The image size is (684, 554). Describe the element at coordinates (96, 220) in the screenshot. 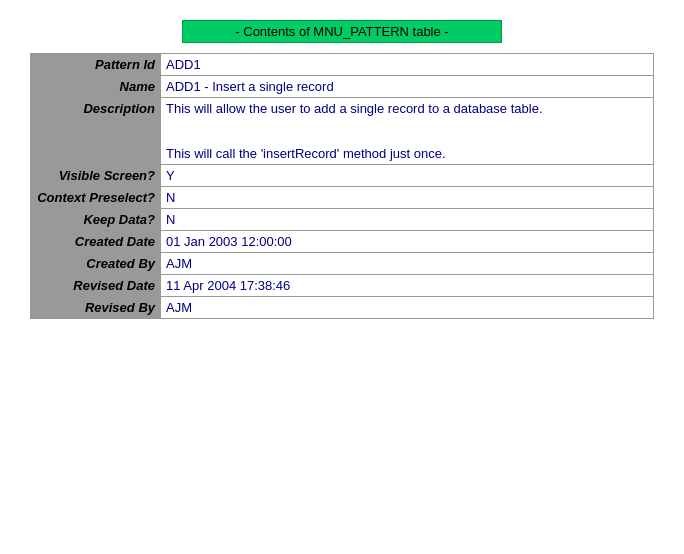

I see `row-label: Keep Data?` at that location.